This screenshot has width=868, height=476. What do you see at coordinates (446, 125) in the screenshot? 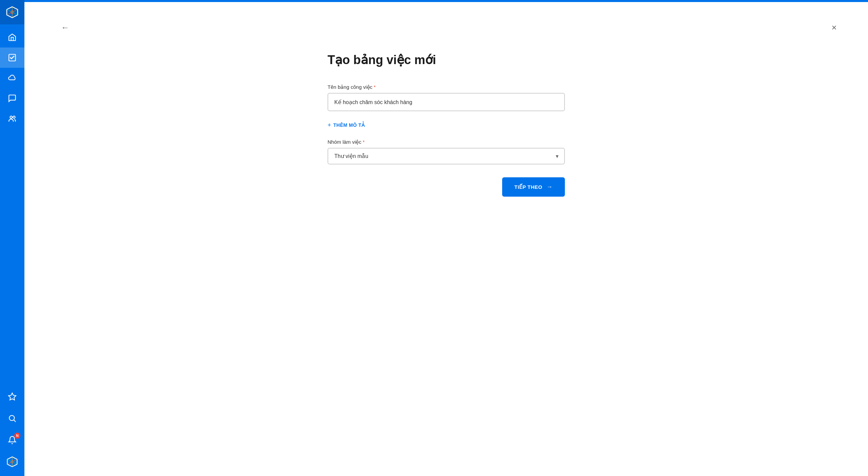
I see `form-container: Tạo bảng việc mới Tên bảng công việc * +…` at bounding box center [446, 125].